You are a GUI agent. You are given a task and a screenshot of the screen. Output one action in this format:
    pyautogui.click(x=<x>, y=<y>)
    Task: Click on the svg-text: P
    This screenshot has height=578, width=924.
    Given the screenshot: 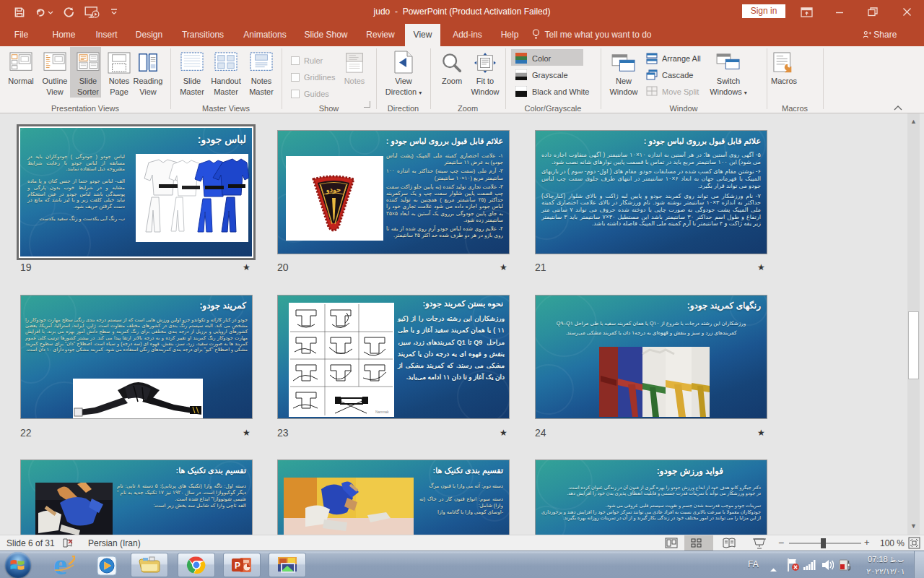 What is the action you would take?
    pyautogui.click(x=237, y=566)
    